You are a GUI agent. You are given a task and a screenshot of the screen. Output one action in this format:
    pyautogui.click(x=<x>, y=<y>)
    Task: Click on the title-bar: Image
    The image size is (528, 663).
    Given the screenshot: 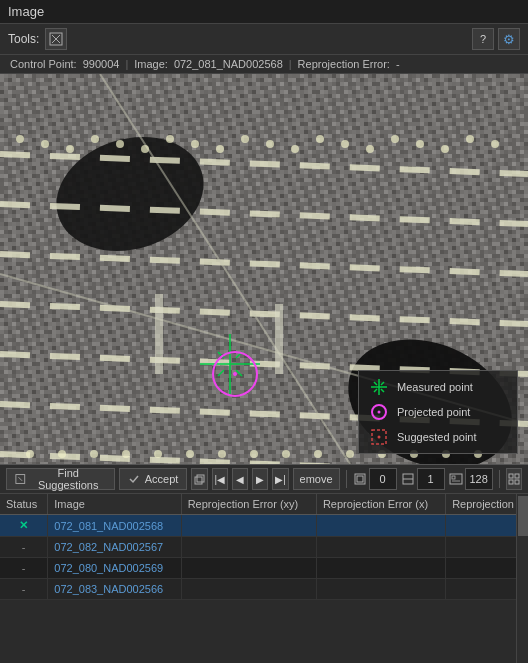 What is the action you would take?
    pyautogui.click(x=264, y=12)
    